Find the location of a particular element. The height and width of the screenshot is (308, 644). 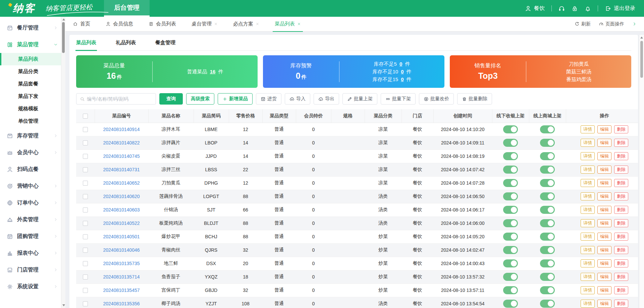

dish-code-link: 20240810135735 is located at coordinates (121, 263).